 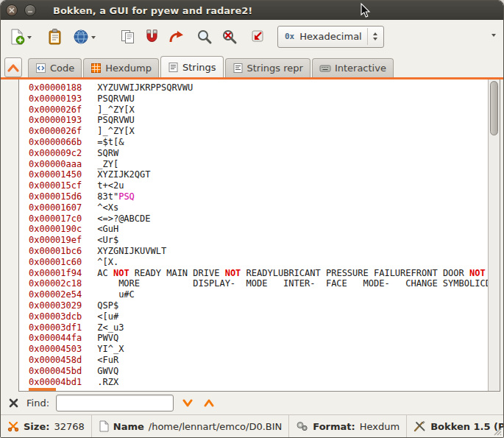 I want to click on string-row: 0x000019ef<Ur$, so click(x=258, y=240).